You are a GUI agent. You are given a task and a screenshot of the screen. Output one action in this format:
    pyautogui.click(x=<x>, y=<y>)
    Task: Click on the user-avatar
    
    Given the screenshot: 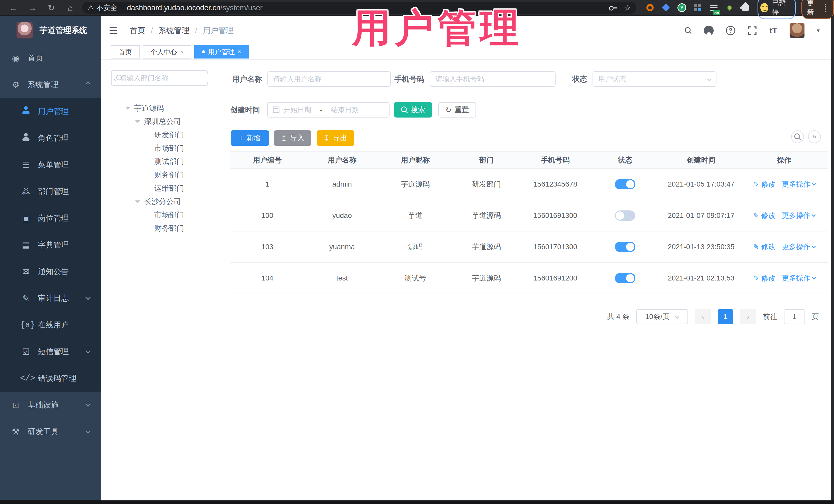 What is the action you would take?
    pyautogui.click(x=797, y=30)
    